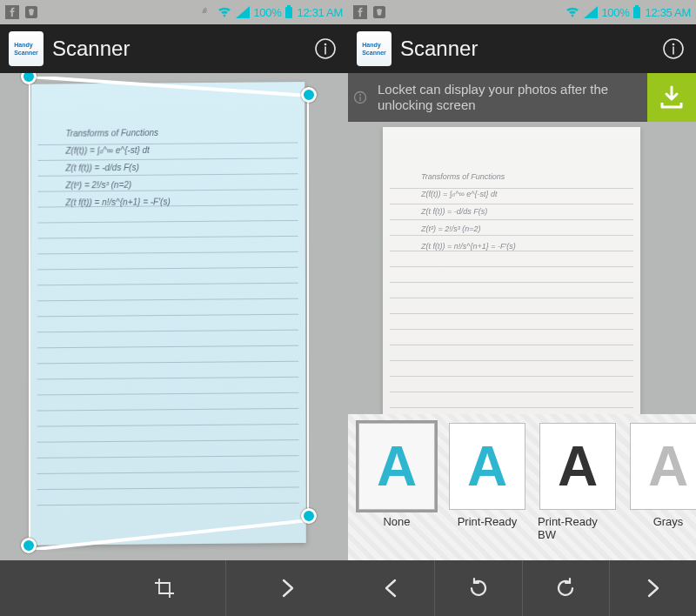  I want to click on status-bar: 100% 12:35 AM, so click(522, 12).